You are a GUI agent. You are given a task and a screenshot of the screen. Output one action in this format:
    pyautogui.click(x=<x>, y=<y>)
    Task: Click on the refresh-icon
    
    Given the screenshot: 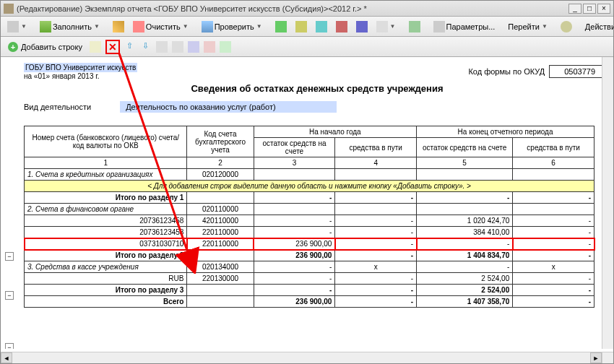 What is the action you would take?
    pyautogui.click(x=415, y=27)
    